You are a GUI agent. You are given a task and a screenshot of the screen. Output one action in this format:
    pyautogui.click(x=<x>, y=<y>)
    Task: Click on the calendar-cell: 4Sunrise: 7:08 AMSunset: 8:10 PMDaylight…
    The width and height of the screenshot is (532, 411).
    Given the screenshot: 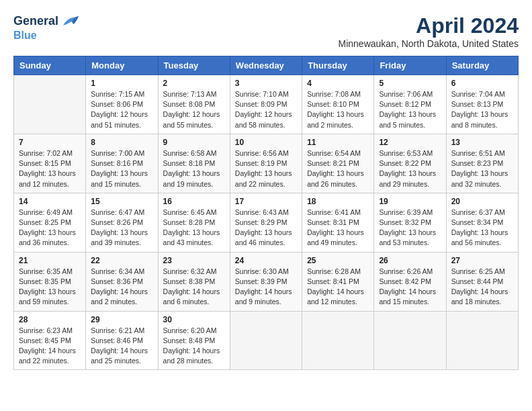 What is the action you would take?
    pyautogui.click(x=339, y=105)
    